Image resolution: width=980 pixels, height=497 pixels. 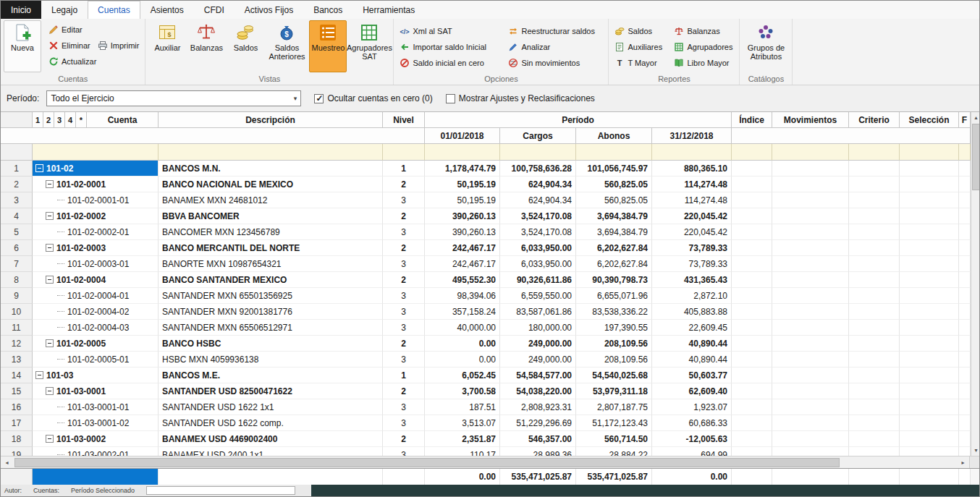 I want to click on imprimir-button: Imprimir, so click(x=119, y=46).